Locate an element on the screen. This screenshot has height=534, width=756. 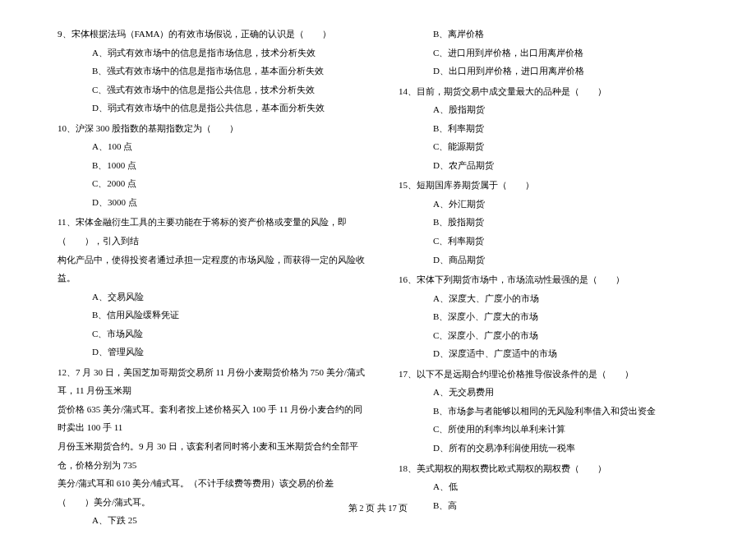
option-a: A、无交易费用 is located at coordinates (552, 393).